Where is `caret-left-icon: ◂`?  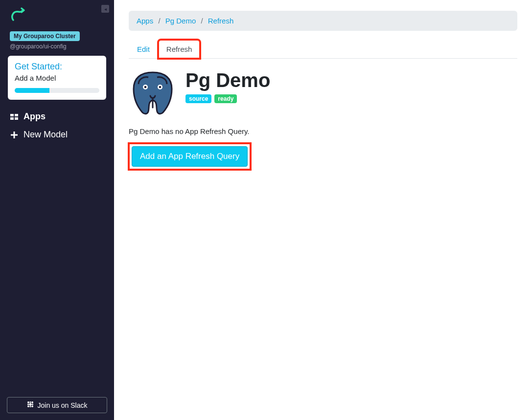
caret-left-icon: ◂ is located at coordinates (106, 9).